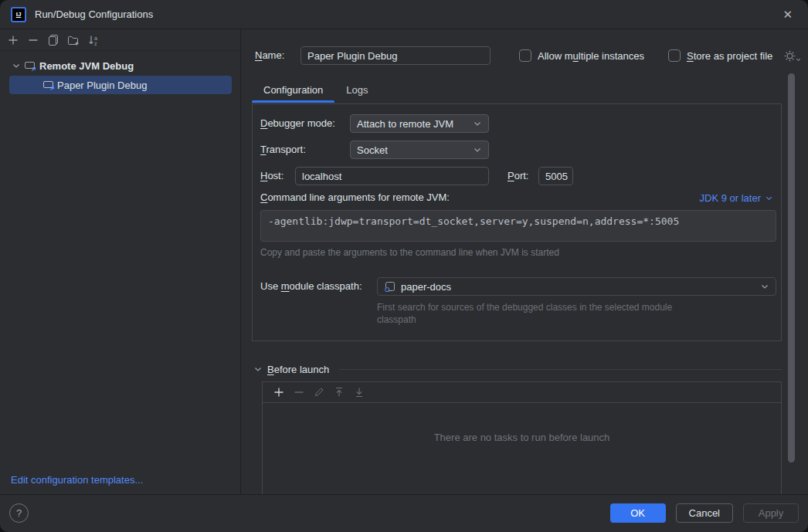  I want to click on module-classpath-help-text: First search for sources of the debugged…, so click(525, 313).